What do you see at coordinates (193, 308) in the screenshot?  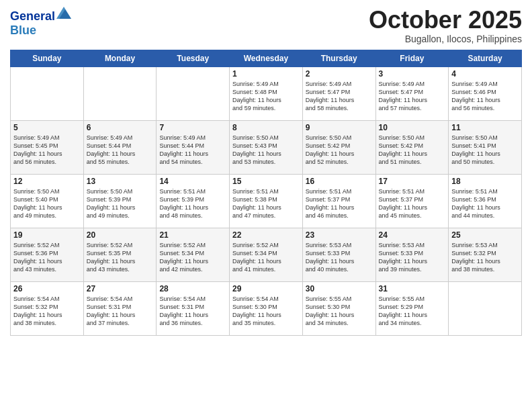 I see `calendar-cell: 28Sunrise: 5:54 AM Sunset: 5:31 PM Dayli…` at bounding box center [193, 308].